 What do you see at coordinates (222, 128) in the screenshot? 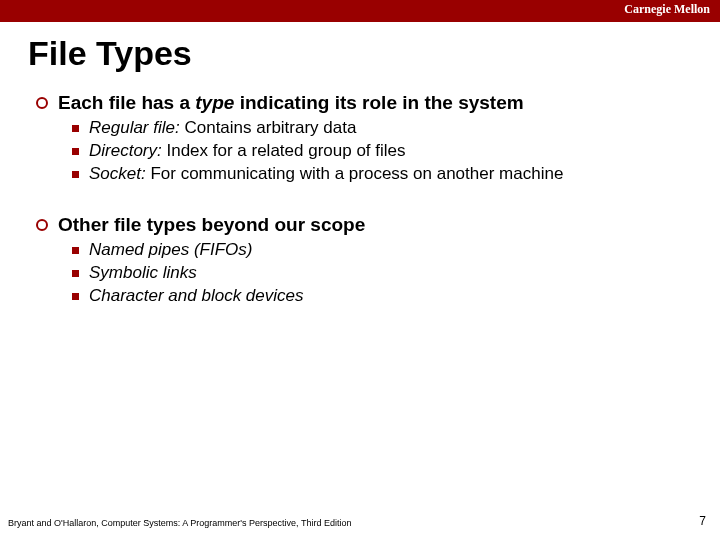
I see `bullet-l2-text: Regular file: Contains arbitrary data` at bounding box center [222, 128].